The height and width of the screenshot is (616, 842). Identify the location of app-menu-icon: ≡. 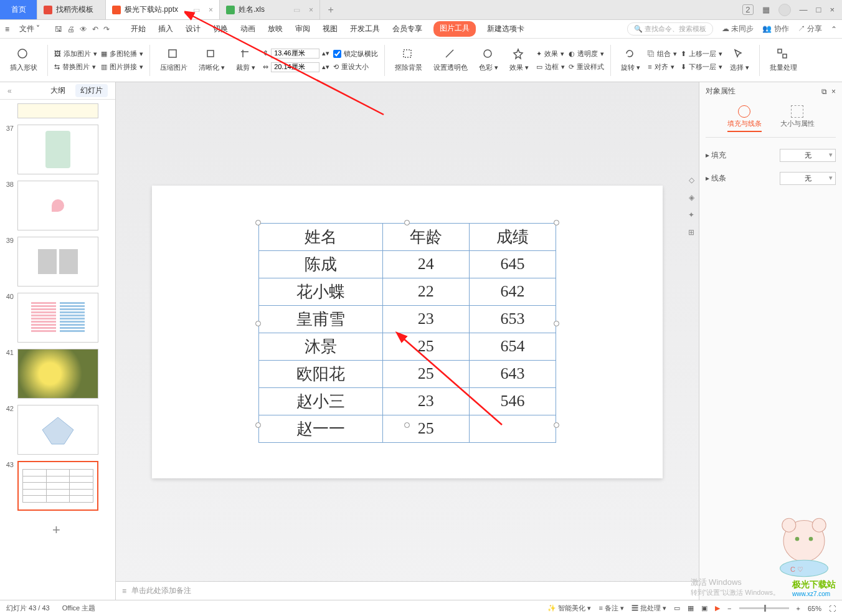
(7, 29).